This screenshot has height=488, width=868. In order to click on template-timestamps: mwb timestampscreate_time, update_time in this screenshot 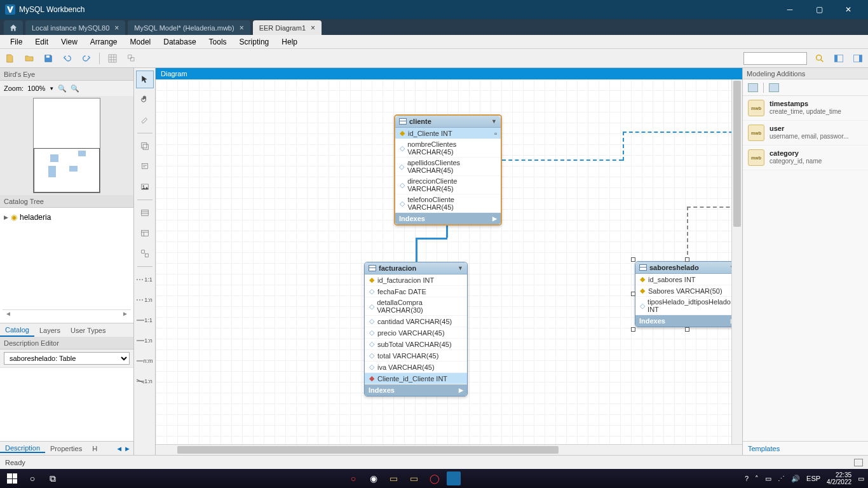, I will do `click(806, 108)`.